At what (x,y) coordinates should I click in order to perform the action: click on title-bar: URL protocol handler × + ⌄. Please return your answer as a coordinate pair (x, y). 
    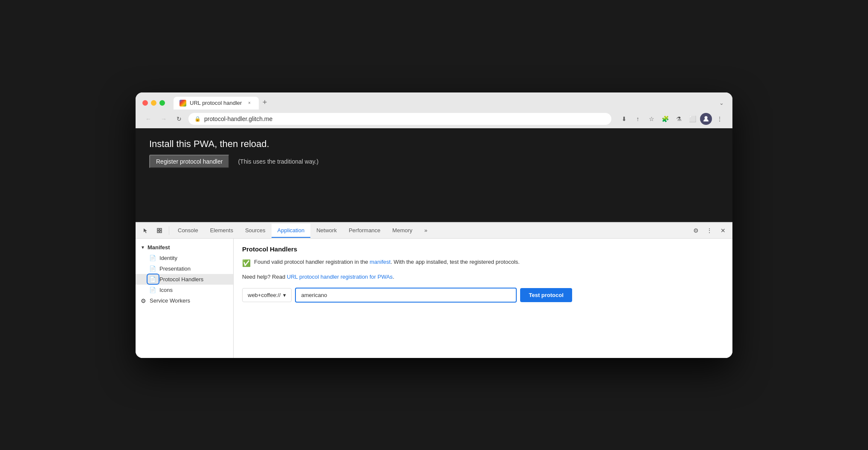
    Looking at the image, I should click on (434, 101).